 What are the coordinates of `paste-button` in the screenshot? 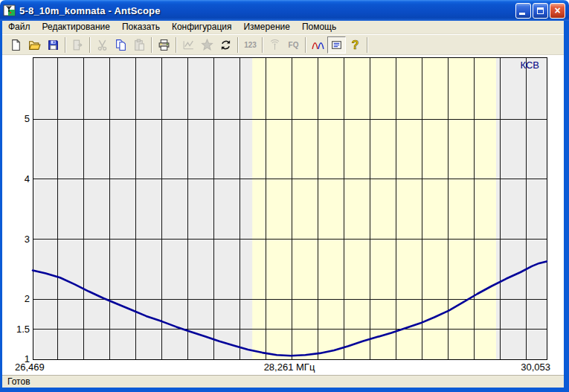 It's located at (140, 45).